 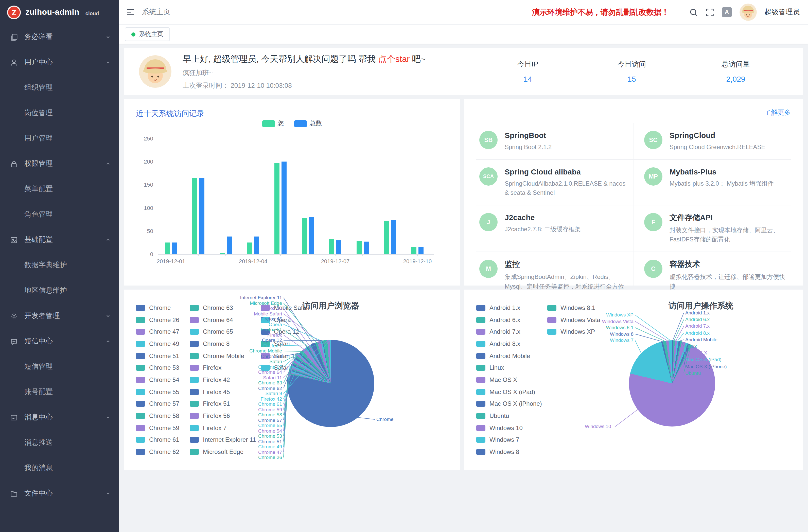 I want to click on message-icon, so click(x=14, y=418).